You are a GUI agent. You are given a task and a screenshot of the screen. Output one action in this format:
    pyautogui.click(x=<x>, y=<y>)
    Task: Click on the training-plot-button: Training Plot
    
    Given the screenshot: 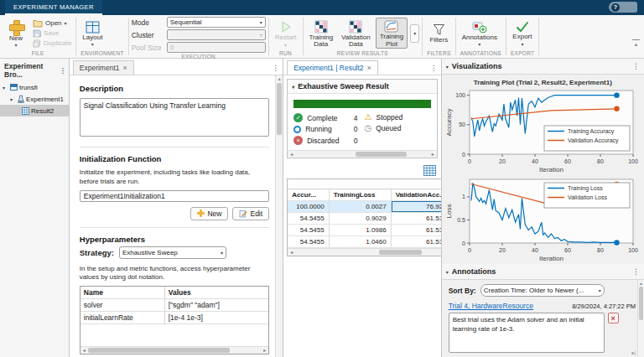 What is the action you would take?
    pyautogui.click(x=392, y=34)
    